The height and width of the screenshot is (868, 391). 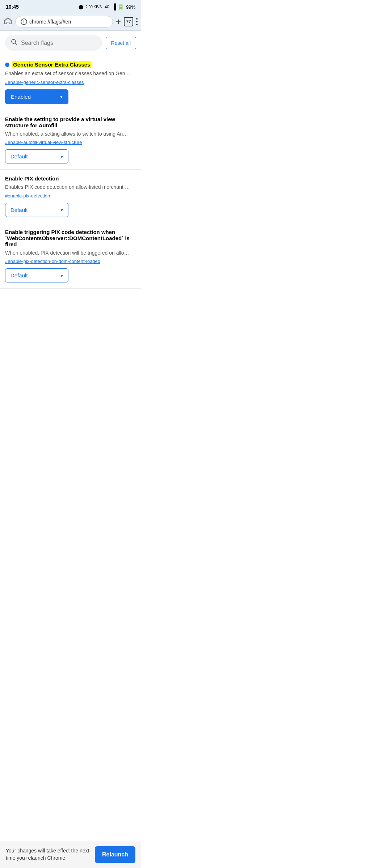 I want to click on status-icons: ⬤ 2.00 KB/S 4G ▐ 🔋 99%, so click(x=107, y=7).